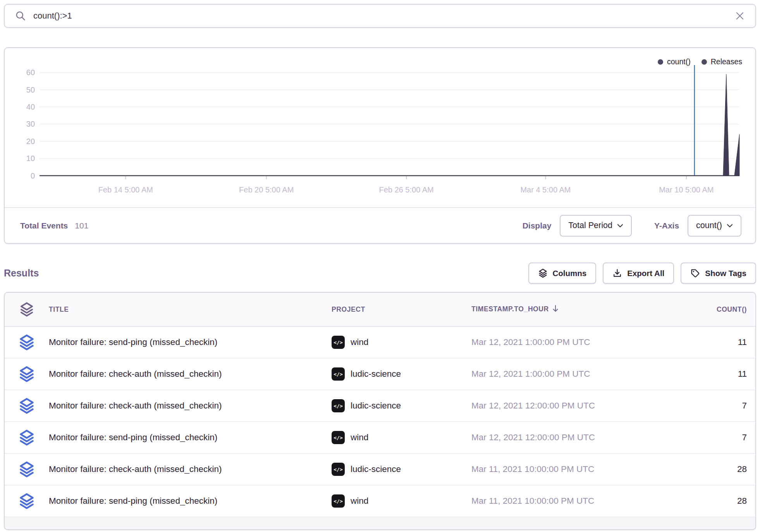  Describe the element at coordinates (704, 62) in the screenshot. I see `releases-series-dot-icon` at that location.